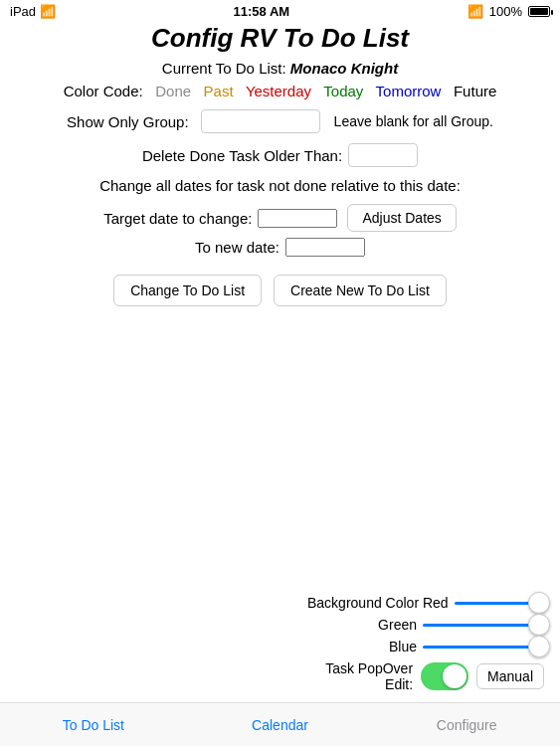 This screenshot has height=746, width=560. I want to click on status-carrier: iPad 📶, so click(33, 12).